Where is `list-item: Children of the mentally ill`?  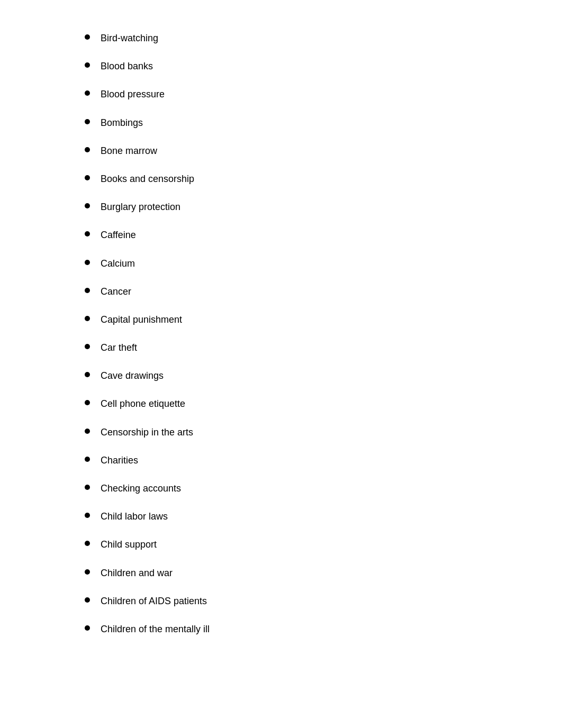
list-item: Children of the mentally ill is located at coordinates (323, 630).